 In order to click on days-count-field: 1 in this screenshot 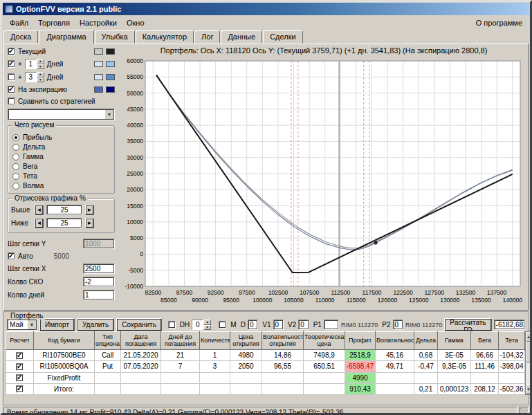, I will do `click(99, 295)`.